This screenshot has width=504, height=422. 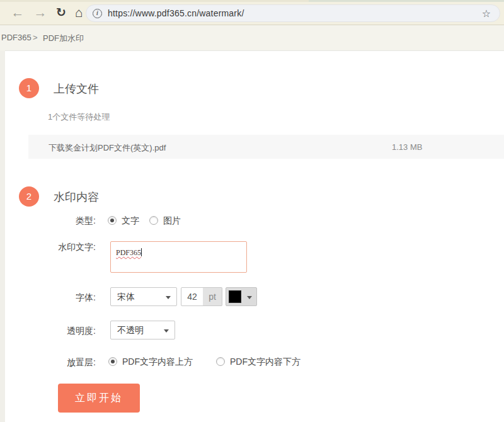 What do you see at coordinates (252, 38) in the screenshot?
I see `breadcrumb: PDF365 > PDF加水印` at bounding box center [252, 38].